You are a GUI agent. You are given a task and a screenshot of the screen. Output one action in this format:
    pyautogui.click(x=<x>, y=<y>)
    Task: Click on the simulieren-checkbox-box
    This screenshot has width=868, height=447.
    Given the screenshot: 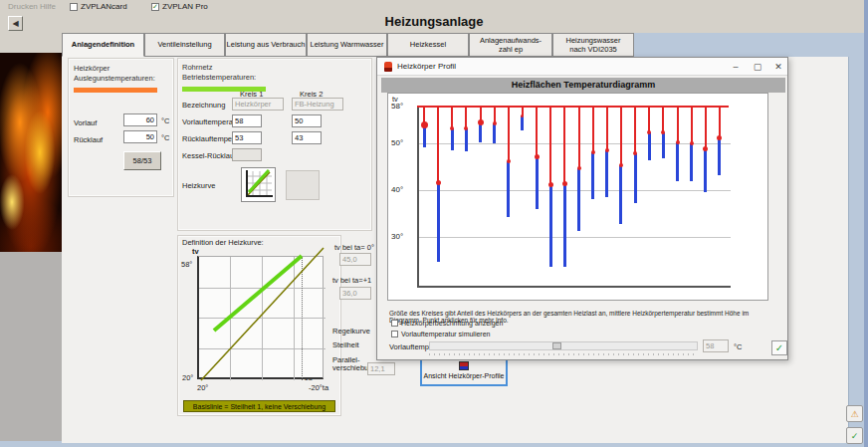 What is the action you would take?
    pyautogui.click(x=394, y=335)
    